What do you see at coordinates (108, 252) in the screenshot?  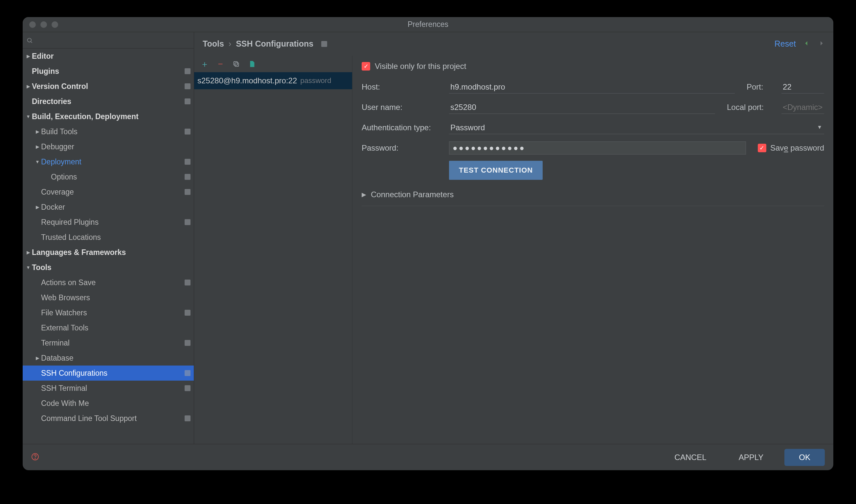 I see `sidebar-item-languages-frameworks: ▶Languages & Frameworks` at bounding box center [108, 252].